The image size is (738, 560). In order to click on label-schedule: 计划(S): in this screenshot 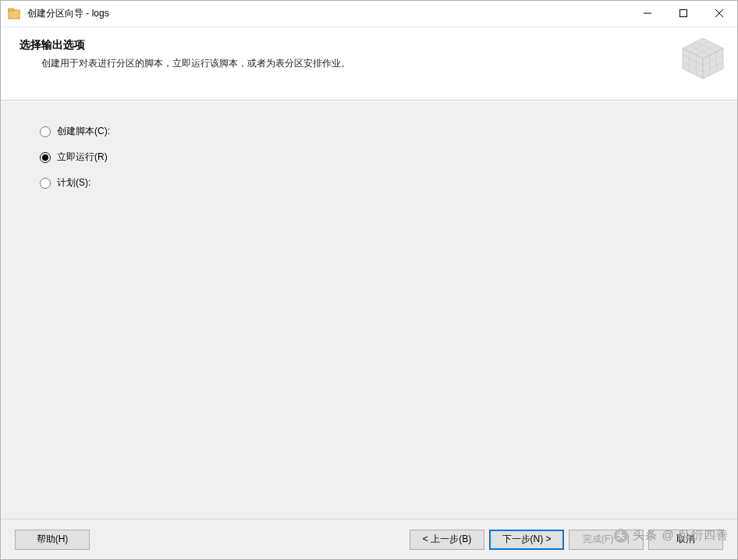, I will do `click(73, 183)`.